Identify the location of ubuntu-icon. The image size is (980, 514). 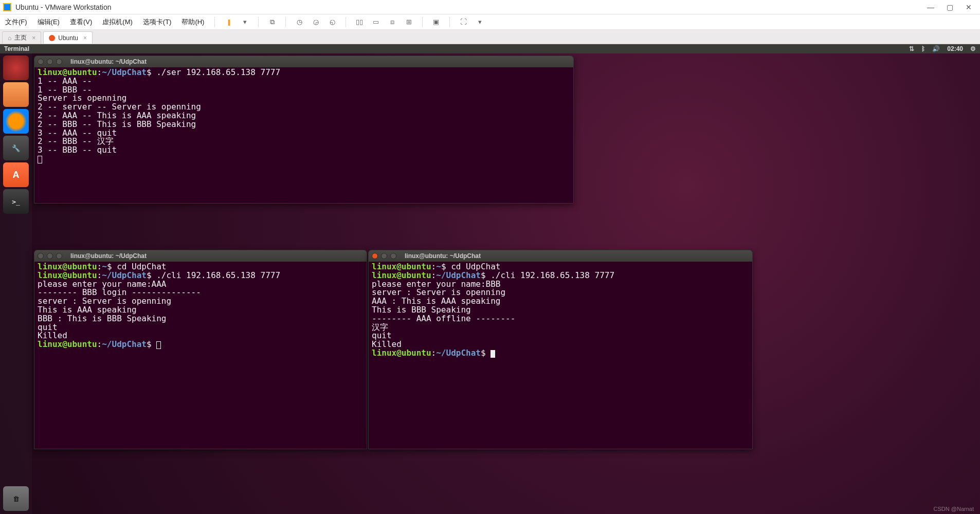
(52, 38).